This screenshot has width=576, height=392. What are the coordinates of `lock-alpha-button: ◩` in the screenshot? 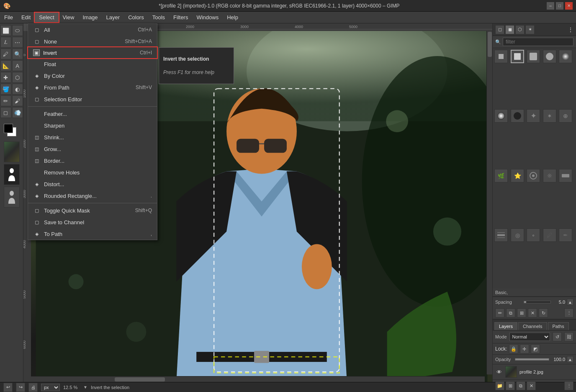 It's located at (535, 349).